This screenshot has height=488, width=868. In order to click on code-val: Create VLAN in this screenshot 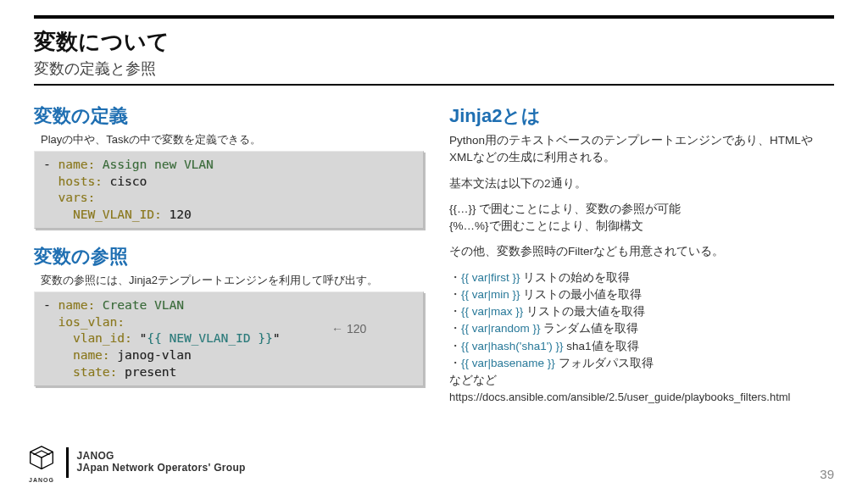, I will do `click(139, 305)`.